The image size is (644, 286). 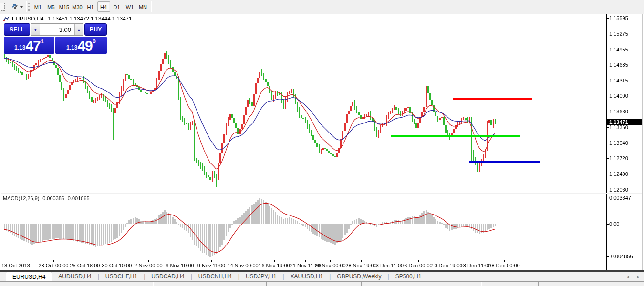 What do you see at coordinates (625, 143) in the screenshot?
I see `price-tick-label: 1.13040` at bounding box center [625, 143].